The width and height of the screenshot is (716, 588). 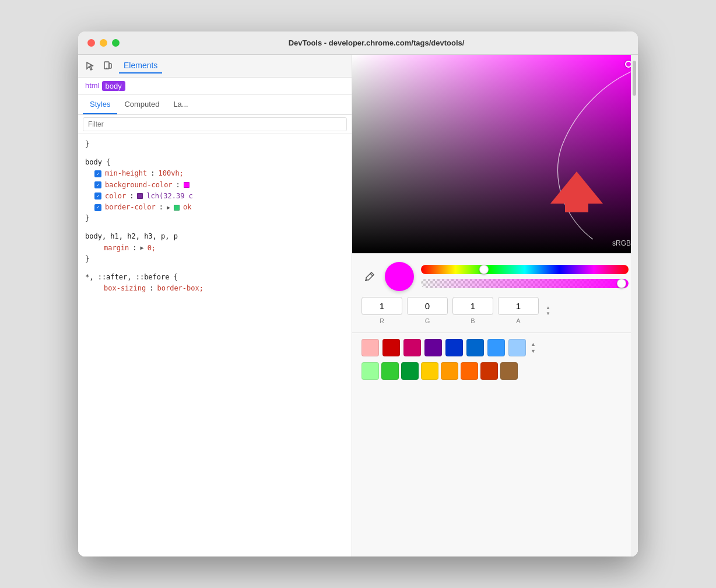 I want to click on a-label: A, so click(x=518, y=321).